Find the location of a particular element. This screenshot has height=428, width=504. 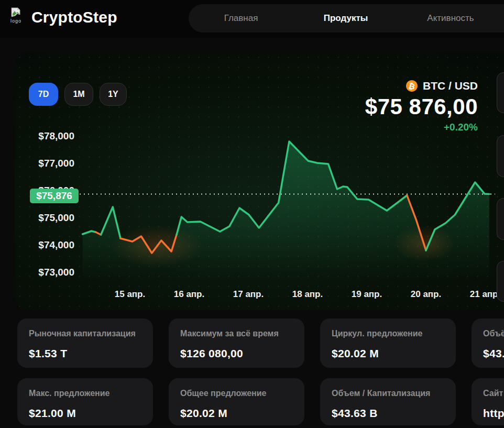

stat-label: Объём is located at coordinates (494, 334).